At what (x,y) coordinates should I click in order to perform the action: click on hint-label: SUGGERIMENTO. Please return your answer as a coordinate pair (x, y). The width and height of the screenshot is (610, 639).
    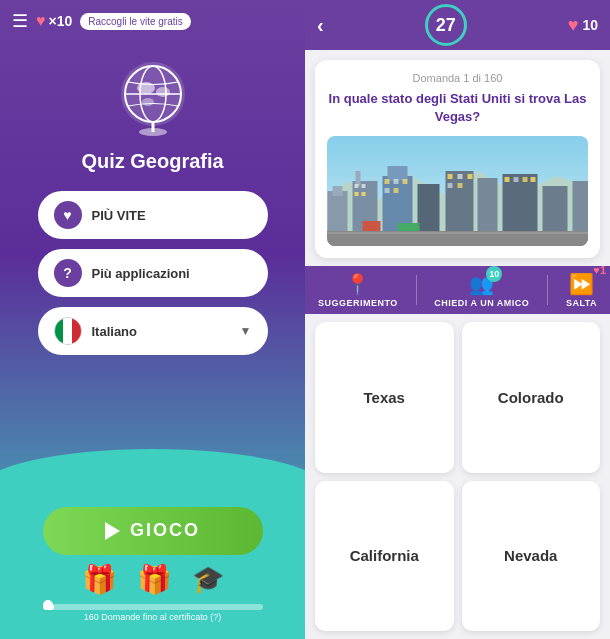
    Looking at the image, I should click on (358, 303).